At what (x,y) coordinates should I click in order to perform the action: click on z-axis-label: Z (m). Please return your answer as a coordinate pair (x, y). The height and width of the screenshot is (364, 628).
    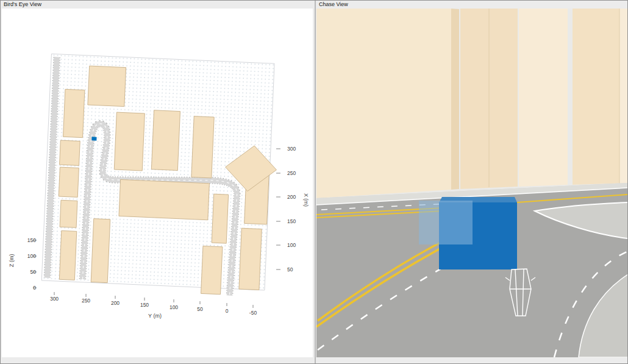
    Looking at the image, I should click on (12, 261).